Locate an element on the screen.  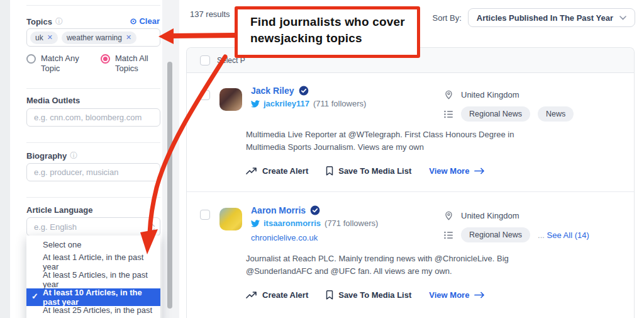
match-any-topic-label: Match AnyTopic is located at coordinates (60, 64).